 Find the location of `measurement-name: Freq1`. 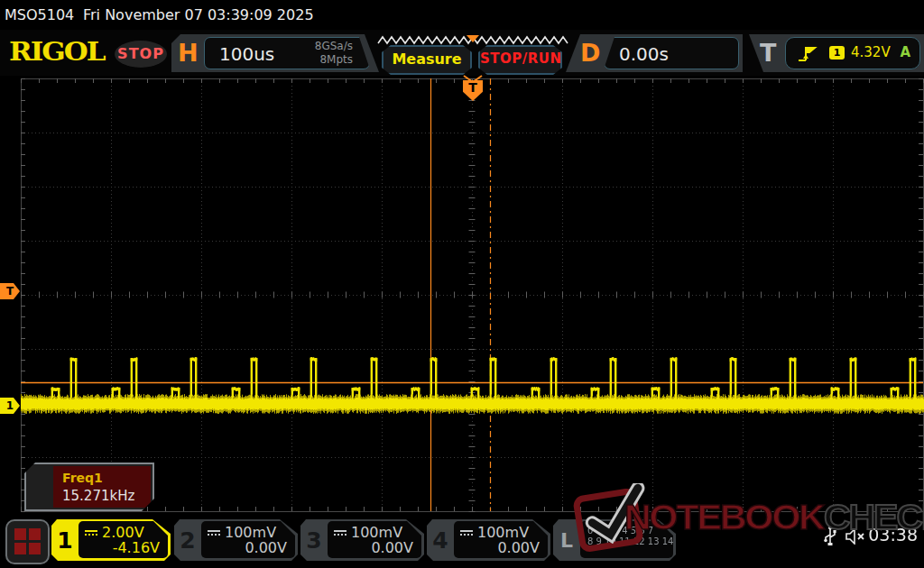

measurement-name: Freq1 is located at coordinates (106, 478).